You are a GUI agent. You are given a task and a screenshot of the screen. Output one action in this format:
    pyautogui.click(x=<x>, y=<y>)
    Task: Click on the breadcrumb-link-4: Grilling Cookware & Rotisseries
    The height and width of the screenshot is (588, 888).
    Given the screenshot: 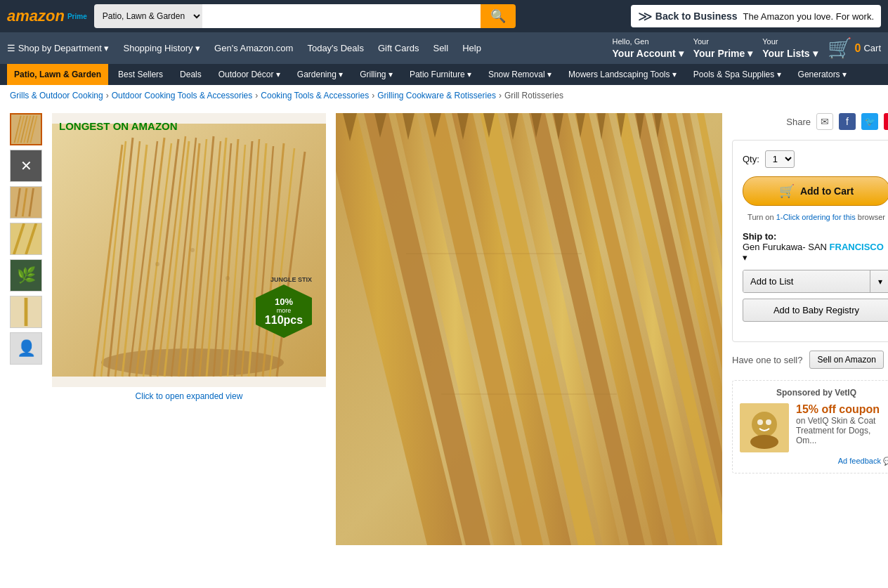 What is the action you would take?
    pyautogui.click(x=437, y=96)
    